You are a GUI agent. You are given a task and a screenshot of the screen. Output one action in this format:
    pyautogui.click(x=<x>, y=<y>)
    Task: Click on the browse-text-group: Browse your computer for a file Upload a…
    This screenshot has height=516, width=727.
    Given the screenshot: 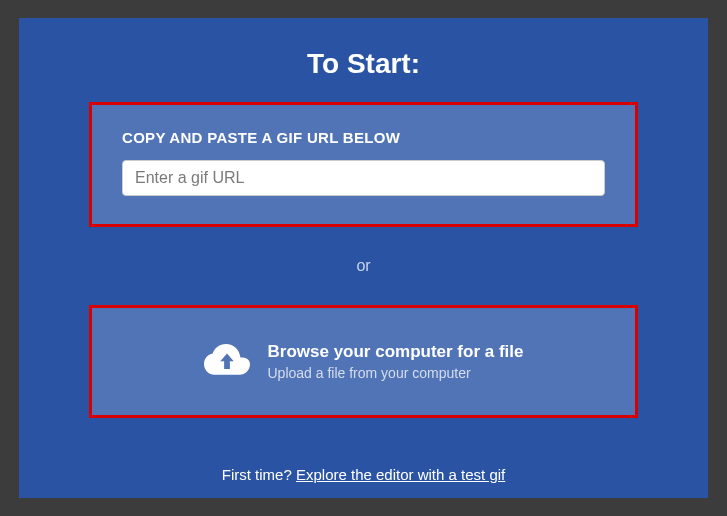 What is the action you would take?
    pyautogui.click(x=396, y=362)
    